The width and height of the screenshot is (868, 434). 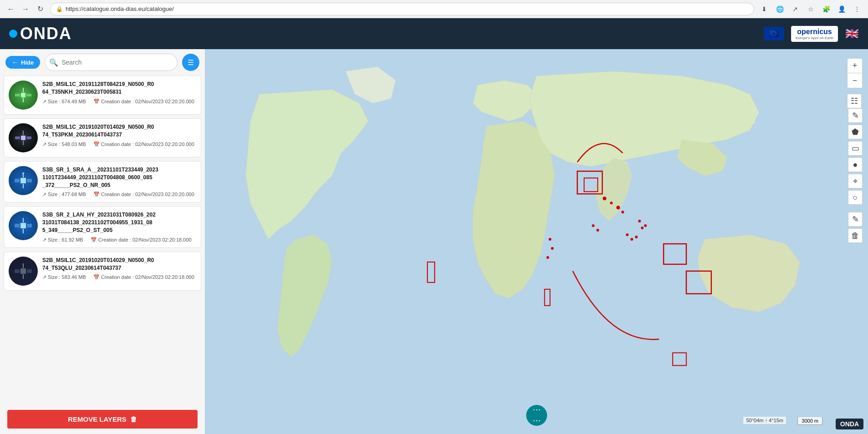 I want to click on remove-layers-label: REMOVE LAYERS, so click(x=97, y=419).